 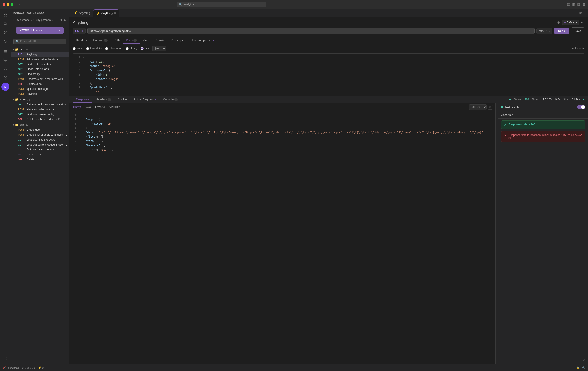 I want to click on body-type-none: none, so click(x=78, y=48).